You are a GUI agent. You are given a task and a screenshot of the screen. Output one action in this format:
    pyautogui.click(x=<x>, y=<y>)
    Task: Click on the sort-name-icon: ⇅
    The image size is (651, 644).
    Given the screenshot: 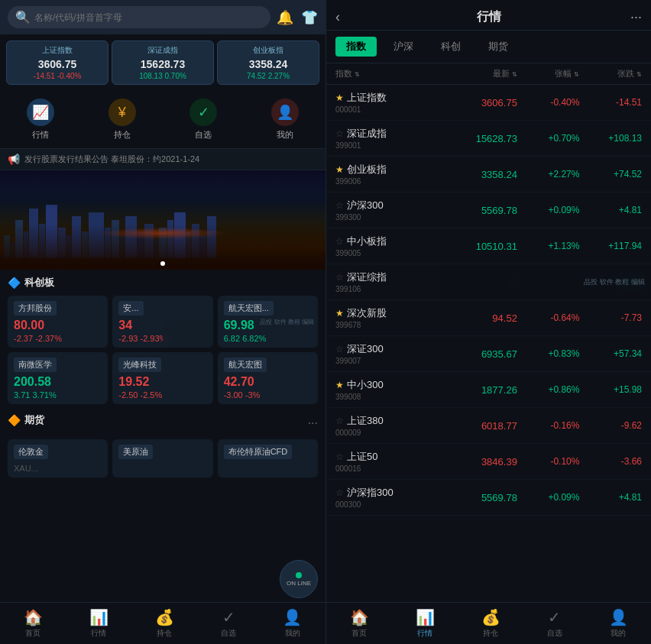 What is the action you would take?
    pyautogui.click(x=358, y=75)
    